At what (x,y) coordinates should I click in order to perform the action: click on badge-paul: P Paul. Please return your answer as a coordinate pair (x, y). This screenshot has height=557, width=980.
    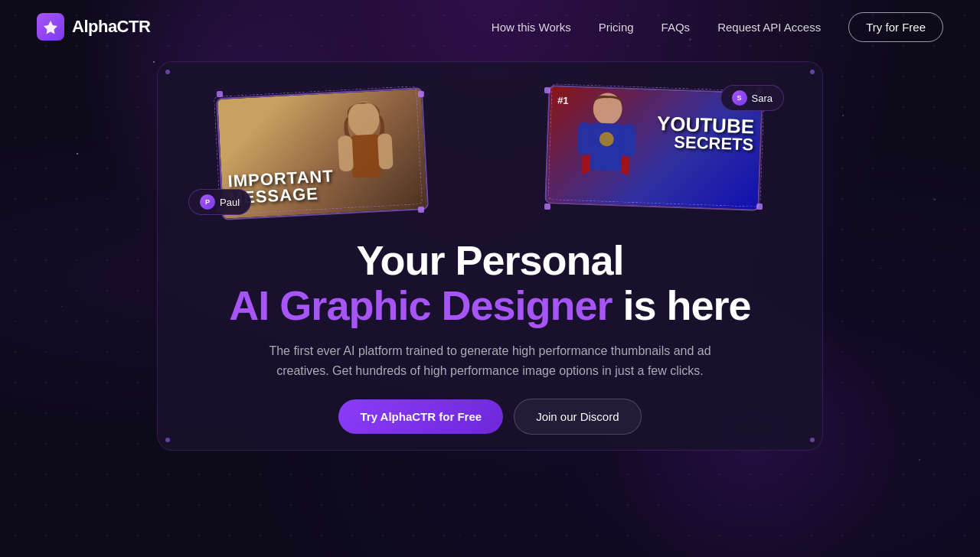
    Looking at the image, I should click on (220, 202).